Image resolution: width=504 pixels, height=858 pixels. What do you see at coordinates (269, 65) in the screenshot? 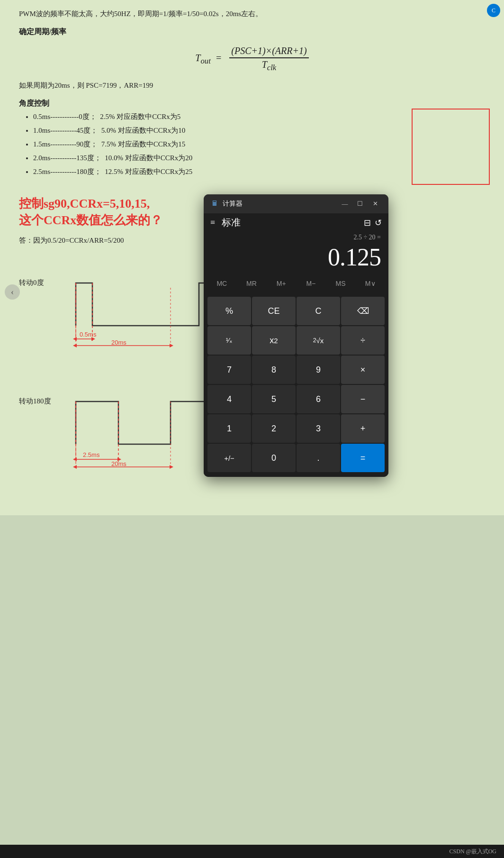
I see `formula-denominator: Tclk` at bounding box center [269, 65].